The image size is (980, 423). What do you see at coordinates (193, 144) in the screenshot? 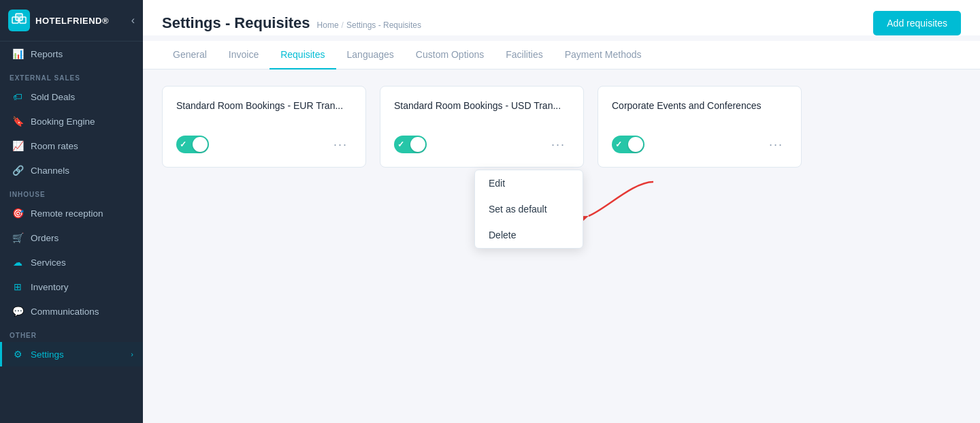
I see `card-eur-toggle: ✓` at bounding box center [193, 144].